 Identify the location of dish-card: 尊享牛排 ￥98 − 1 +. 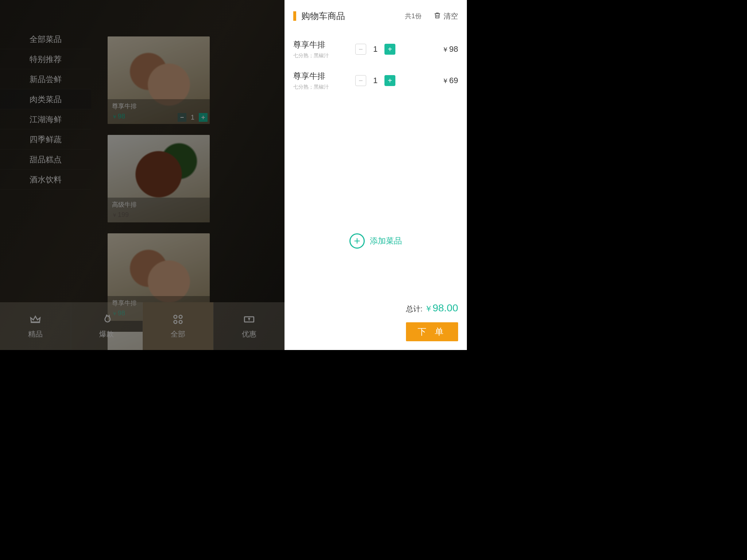
(159, 80).